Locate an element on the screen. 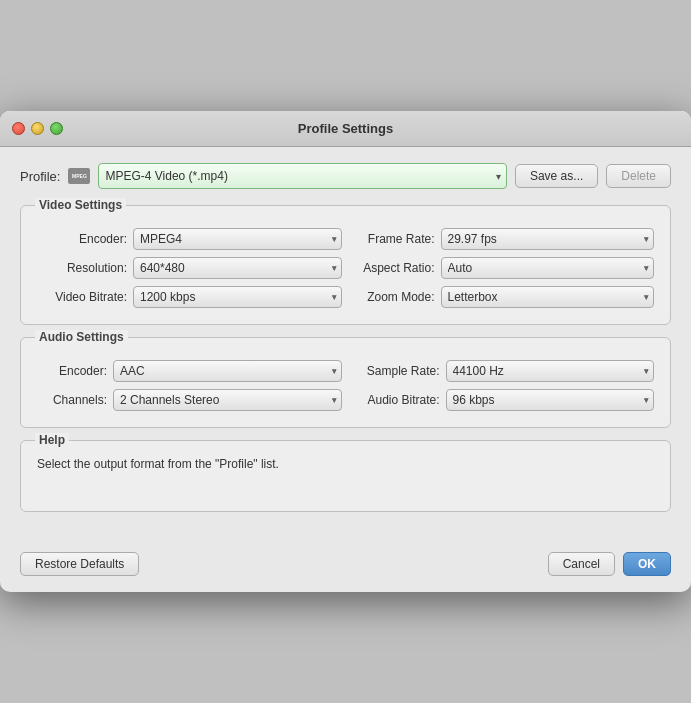 The image size is (691, 703). help-section: Help Select the output format from the "… is located at coordinates (346, 476).